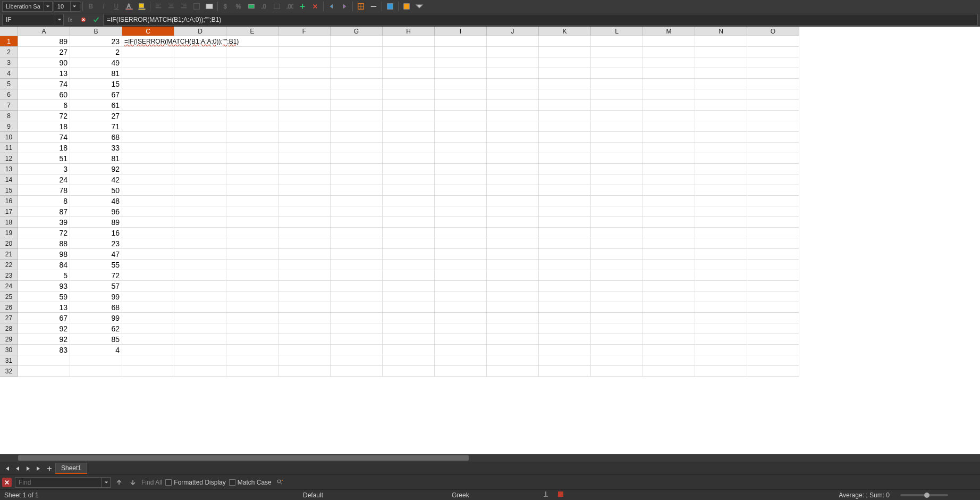  What do you see at coordinates (773, 180) in the screenshot?
I see `cell-O14` at bounding box center [773, 180].